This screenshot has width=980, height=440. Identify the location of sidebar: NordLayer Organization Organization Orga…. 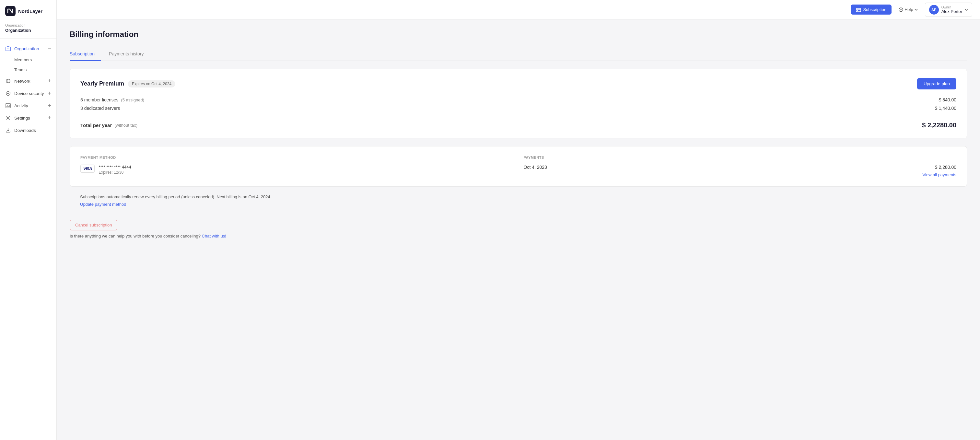
(28, 220).